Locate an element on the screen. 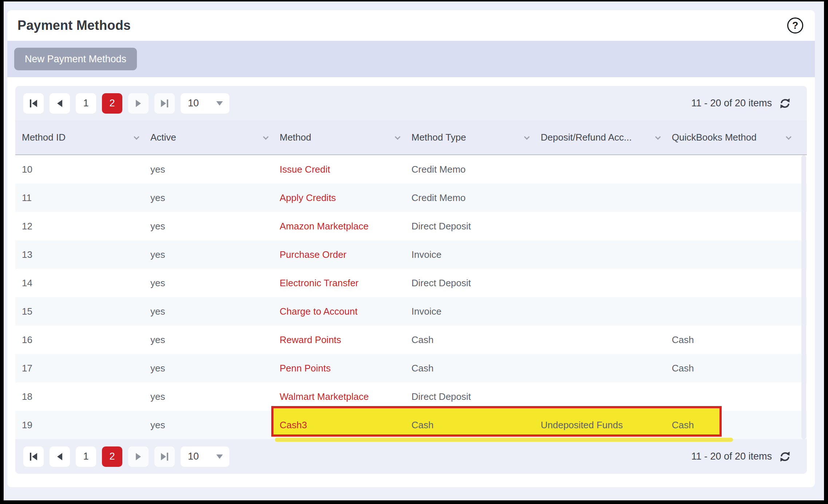 The height and width of the screenshot is (504, 828). cell-method-id: 12 is located at coordinates (79, 227).